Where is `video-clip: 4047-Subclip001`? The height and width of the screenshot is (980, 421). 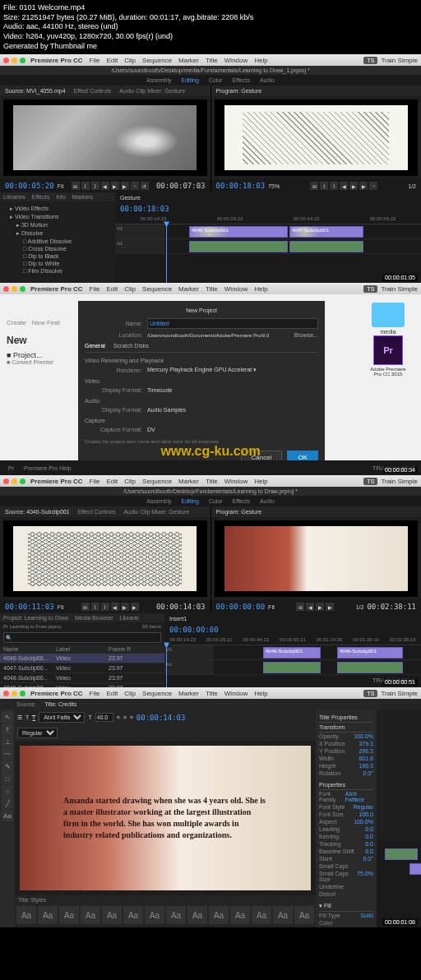 video-clip: 4047-Subclip001 is located at coordinates (326, 232).